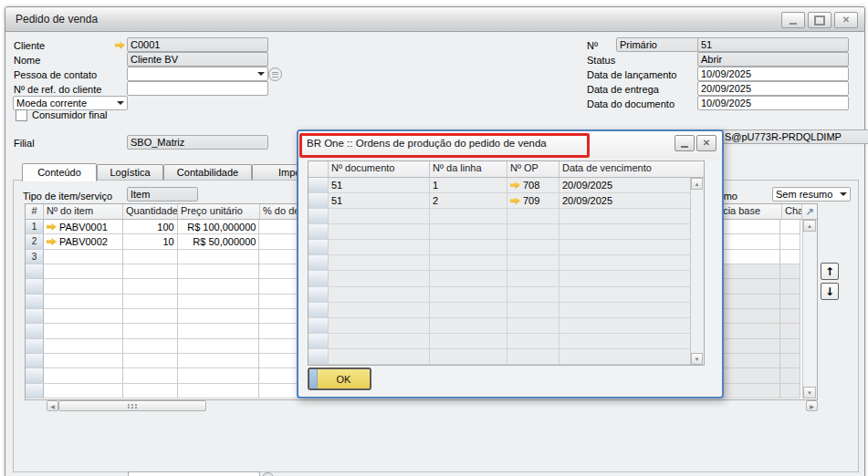 This screenshot has width=868, height=476. I want to click on cell-line: 1, so click(469, 185).